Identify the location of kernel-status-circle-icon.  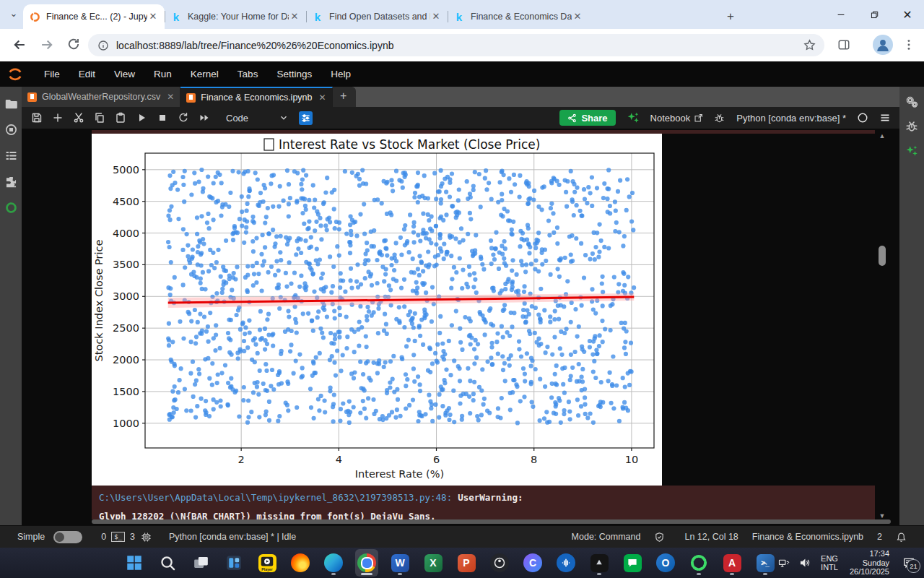
(863, 118).